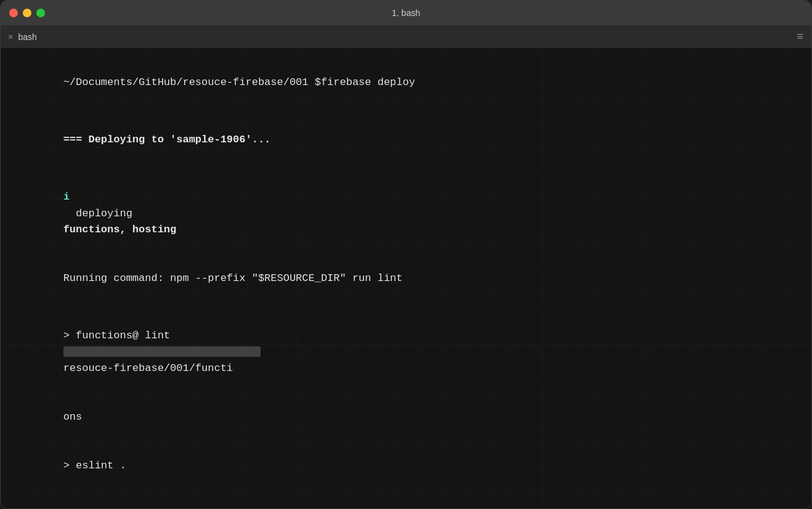 This screenshot has width=812, height=509. What do you see at coordinates (14, 13) in the screenshot?
I see `close-button` at bounding box center [14, 13].